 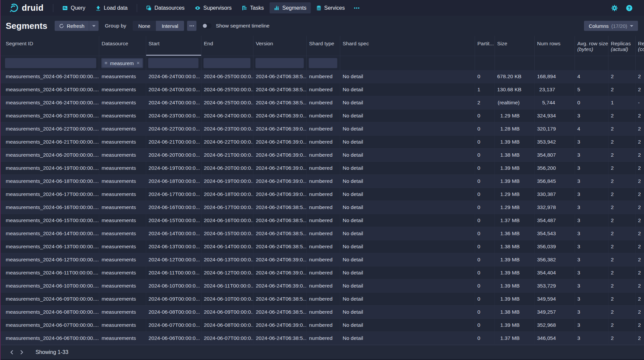 What do you see at coordinates (322, 116) in the screenshot?
I see `table-row: measurements_2024-06-23T00:00:00....meas…` at bounding box center [322, 116].